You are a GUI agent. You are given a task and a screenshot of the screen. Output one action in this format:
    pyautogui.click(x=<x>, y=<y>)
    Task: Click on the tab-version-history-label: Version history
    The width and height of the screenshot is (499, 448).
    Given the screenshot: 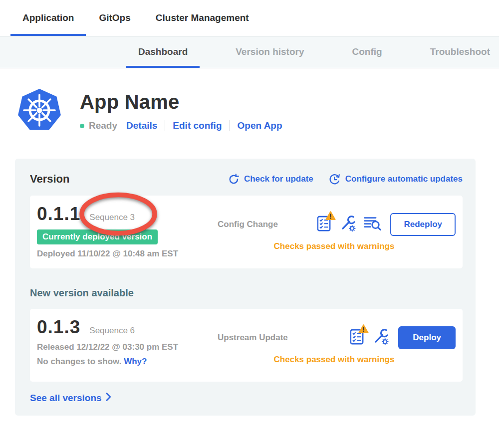 What is the action you would take?
    pyautogui.click(x=269, y=52)
    